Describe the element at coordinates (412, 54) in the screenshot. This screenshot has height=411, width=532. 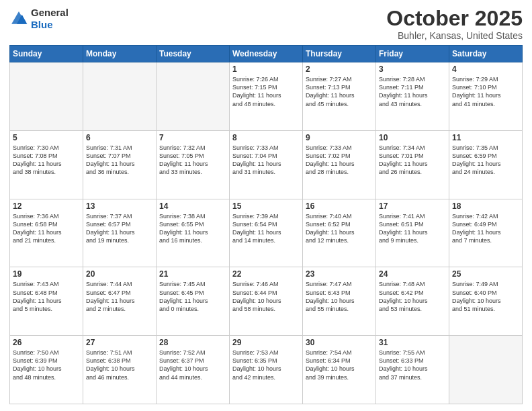
I see `day-header-friday: Friday` at that location.